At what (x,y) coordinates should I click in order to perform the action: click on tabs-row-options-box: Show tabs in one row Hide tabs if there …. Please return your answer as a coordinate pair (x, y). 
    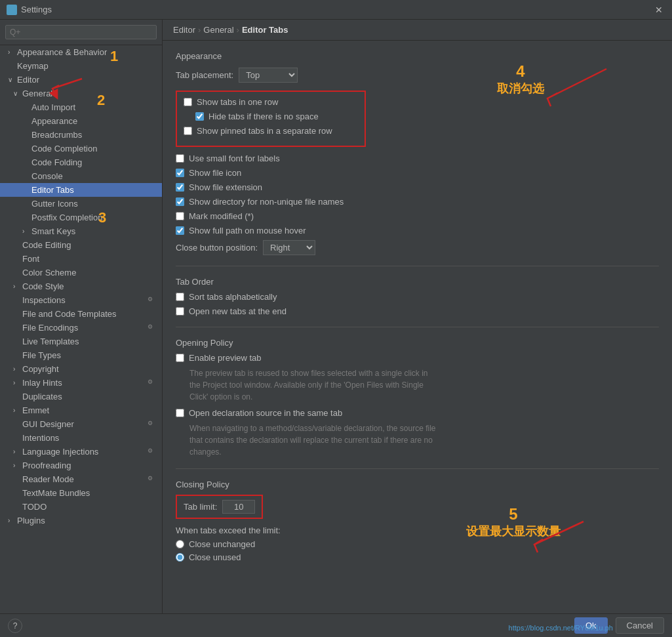
    Looking at the image, I should click on (271, 119).